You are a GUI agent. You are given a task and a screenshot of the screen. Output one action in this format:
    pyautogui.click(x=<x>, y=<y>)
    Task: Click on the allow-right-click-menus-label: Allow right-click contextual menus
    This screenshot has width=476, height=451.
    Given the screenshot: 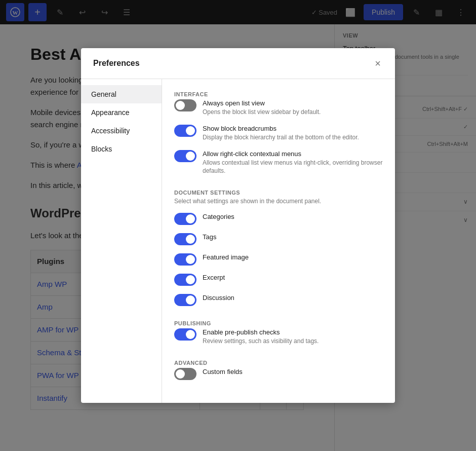 What is the action you would take?
    pyautogui.click(x=293, y=154)
    